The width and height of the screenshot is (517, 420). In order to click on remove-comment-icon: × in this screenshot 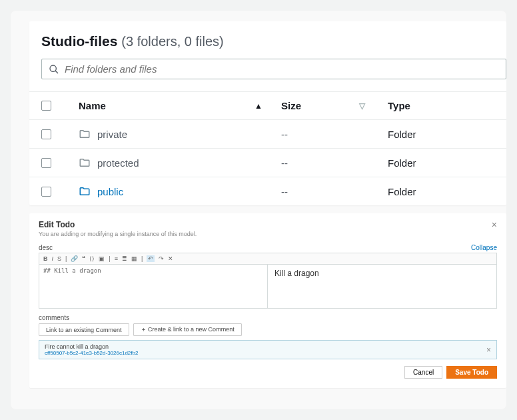, I will do `click(489, 350)`.